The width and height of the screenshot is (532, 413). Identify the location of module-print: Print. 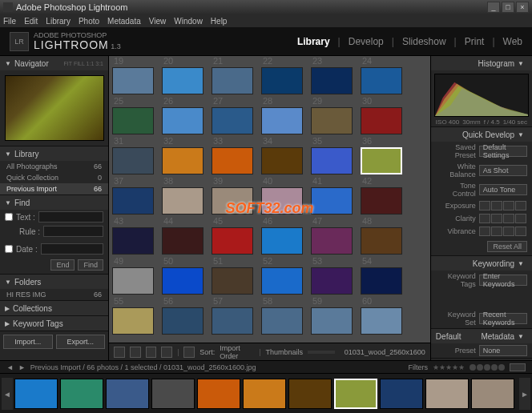
(474, 42).